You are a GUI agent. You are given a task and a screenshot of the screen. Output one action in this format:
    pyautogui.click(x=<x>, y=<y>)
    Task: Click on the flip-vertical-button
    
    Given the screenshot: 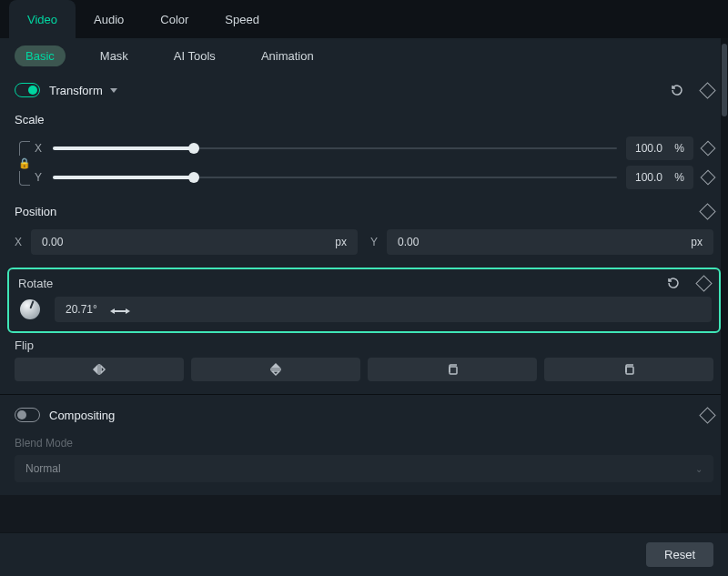 What is the action you would take?
    pyautogui.click(x=276, y=369)
    